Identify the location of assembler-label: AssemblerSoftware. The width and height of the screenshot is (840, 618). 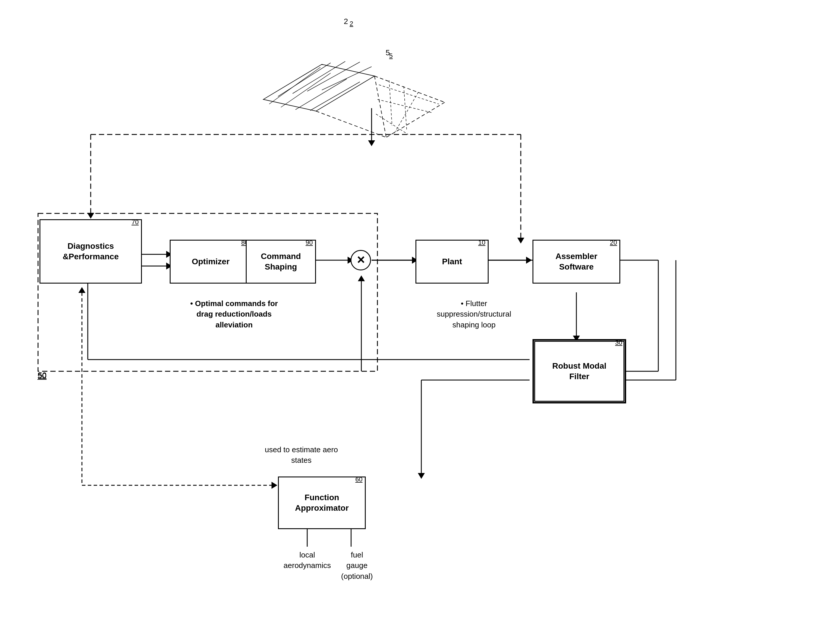
(576, 262).